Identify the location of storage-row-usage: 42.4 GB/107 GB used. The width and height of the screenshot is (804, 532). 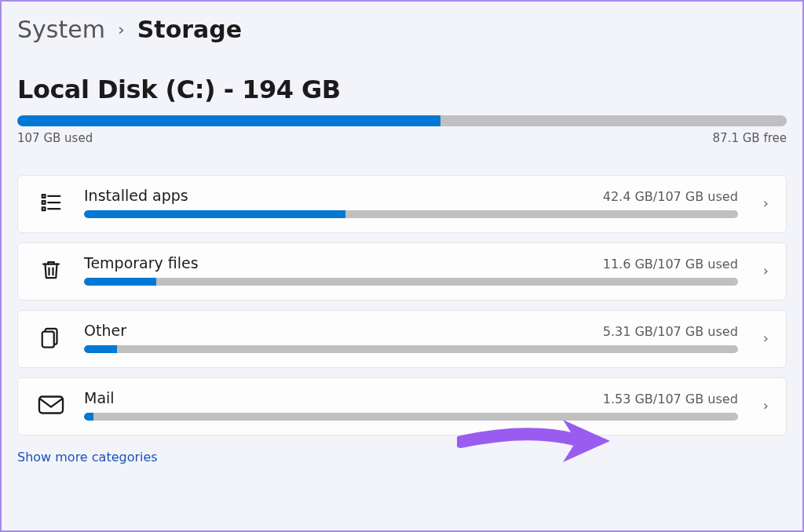
(671, 196).